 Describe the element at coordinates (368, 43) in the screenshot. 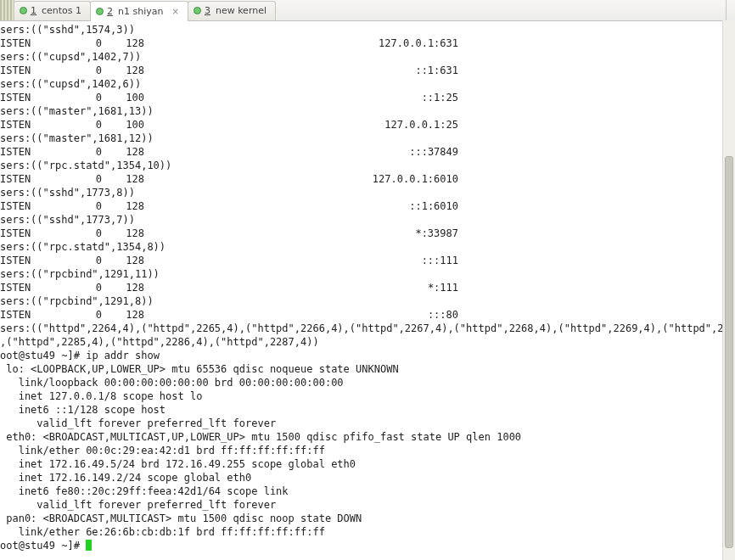

I see `socket-listen-row: ISTEN0128127.0.0.1:631*:*` at that location.